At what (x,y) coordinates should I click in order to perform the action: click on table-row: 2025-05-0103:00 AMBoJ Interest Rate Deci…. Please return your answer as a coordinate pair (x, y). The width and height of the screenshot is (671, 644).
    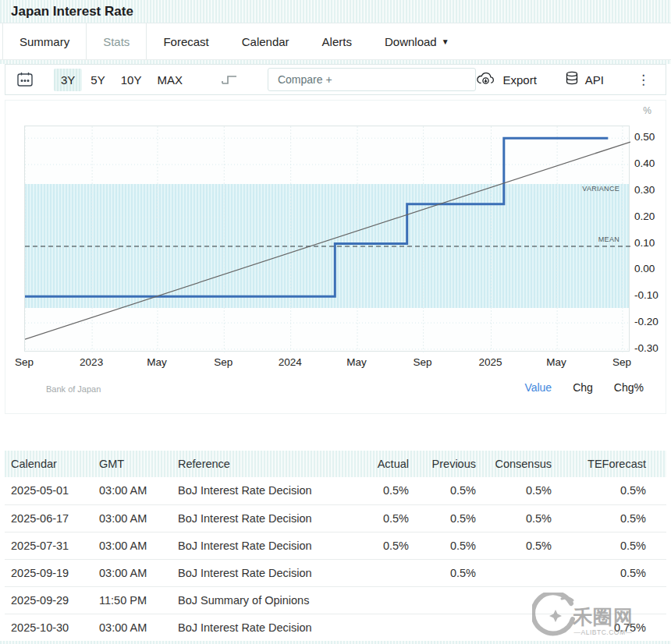
    Looking at the image, I should click on (336, 491).